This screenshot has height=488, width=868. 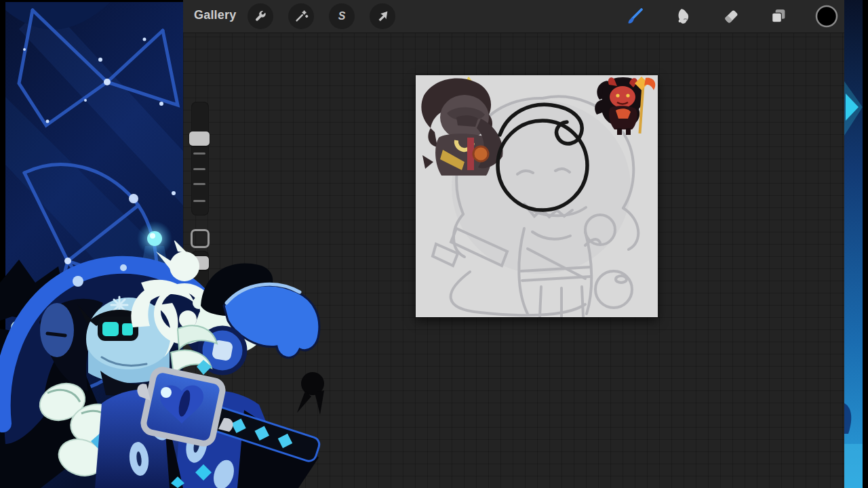 I want to click on selection-button: S, so click(x=342, y=16).